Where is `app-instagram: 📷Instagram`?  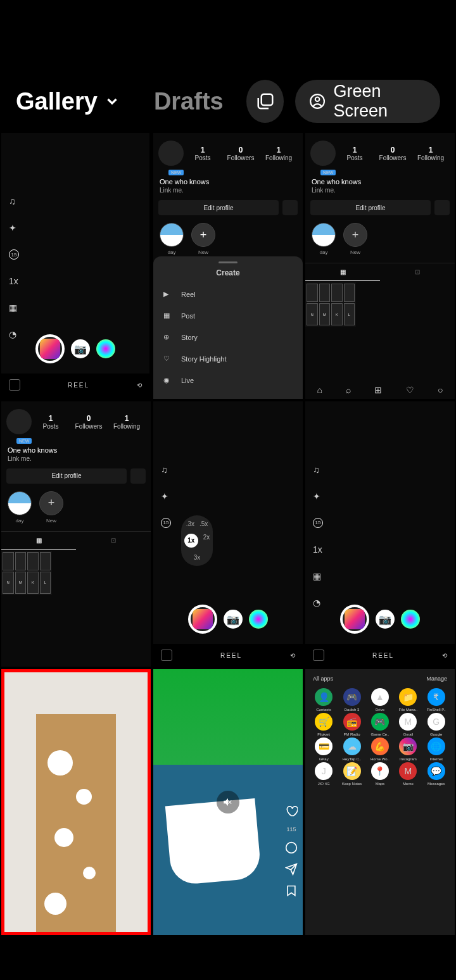
app-instagram: 📷Instagram is located at coordinates (408, 750).